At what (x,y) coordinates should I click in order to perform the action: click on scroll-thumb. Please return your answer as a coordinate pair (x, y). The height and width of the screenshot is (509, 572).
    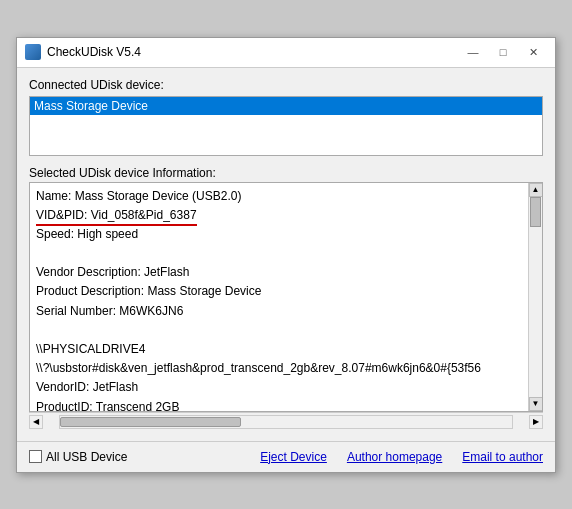
    Looking at the image, I should click on (536, 212).